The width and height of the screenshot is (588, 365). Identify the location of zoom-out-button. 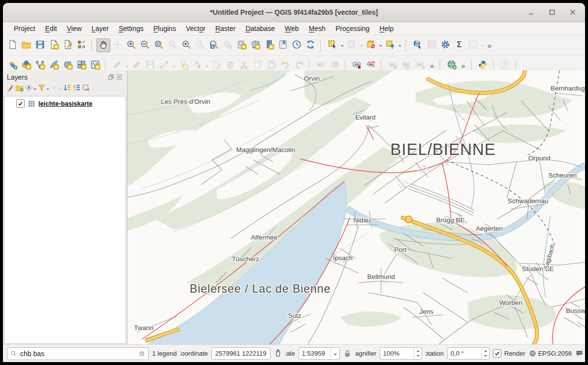
(145, 45).